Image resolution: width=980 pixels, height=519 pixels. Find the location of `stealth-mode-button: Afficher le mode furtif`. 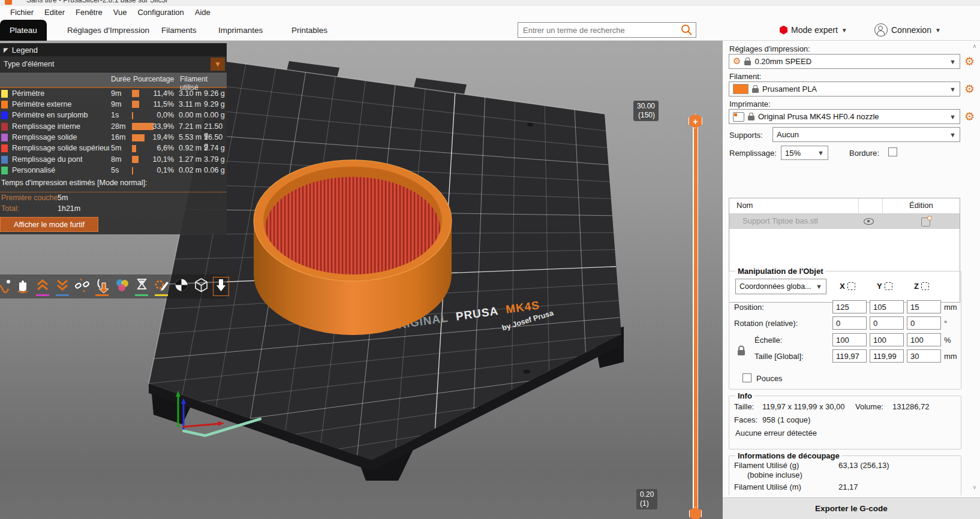

stealth-mode-button: Afficher le mode furtif is located at coordinates (49, 224).